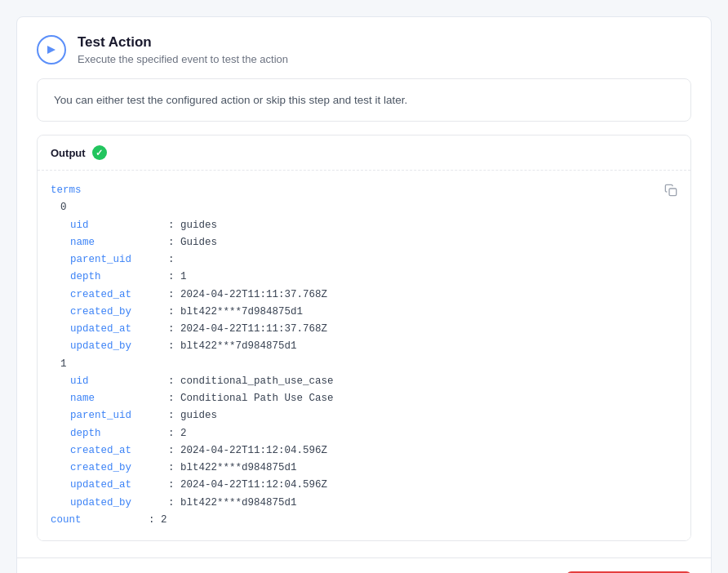 The image size is (728, 573). What do you see at coordinates (671, 192) in the screenshot?
I see `copy-button` at bounding box center [671, 192].